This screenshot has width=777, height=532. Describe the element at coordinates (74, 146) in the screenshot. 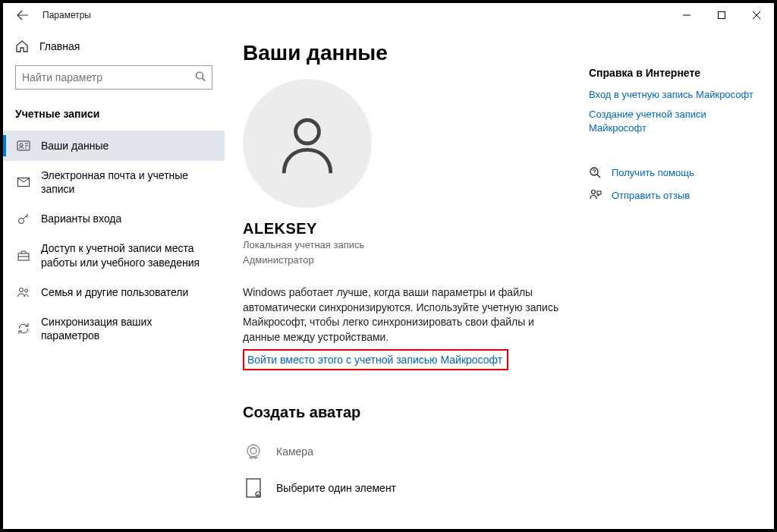

I see `sidebar-item-label: Ваши данные` at that location.